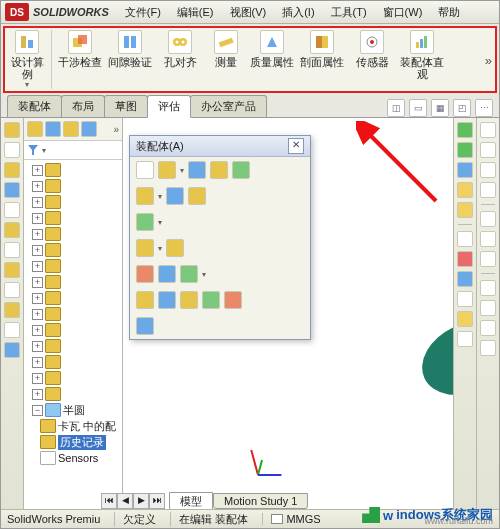 Image resolution: width=500 pixels, height=529 pixels. I want to click on doc-tab-motion: Motion Study 1, so click(260, 501).